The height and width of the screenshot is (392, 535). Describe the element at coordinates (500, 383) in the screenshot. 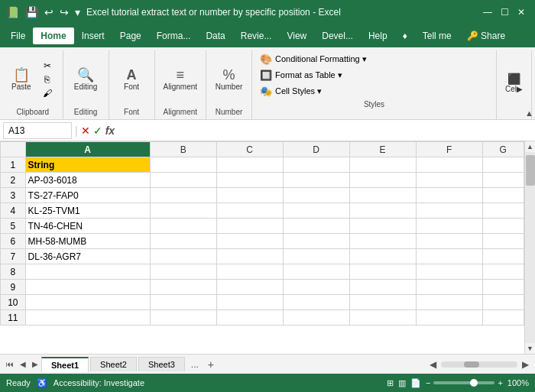

I see `zoom-plus-btn: +` at that location.